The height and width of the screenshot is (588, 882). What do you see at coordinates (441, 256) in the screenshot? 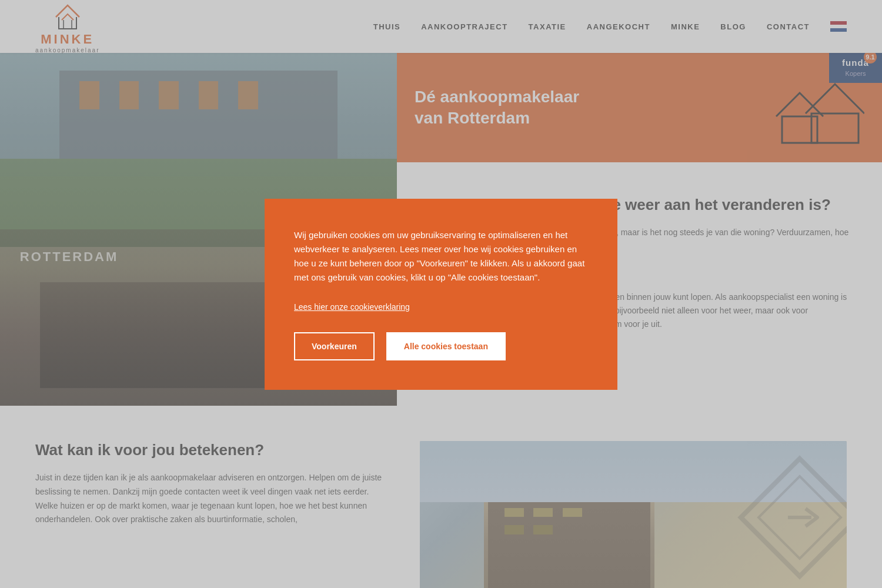
I see `cookie-text: Wij gebruiken cookies om uw gebruikserva…` at bounding box center [441, 256].